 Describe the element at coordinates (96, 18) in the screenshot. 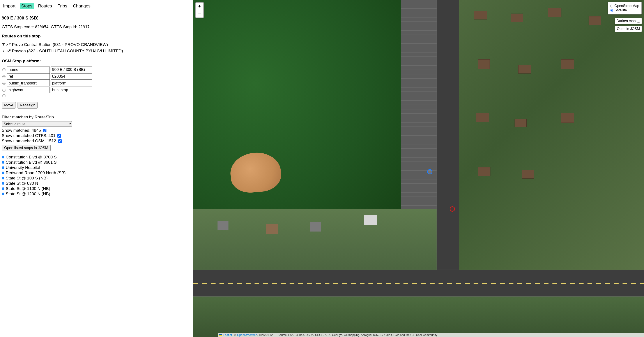

I see `stop-title: 900 E / 300 S (SB)` at that location.